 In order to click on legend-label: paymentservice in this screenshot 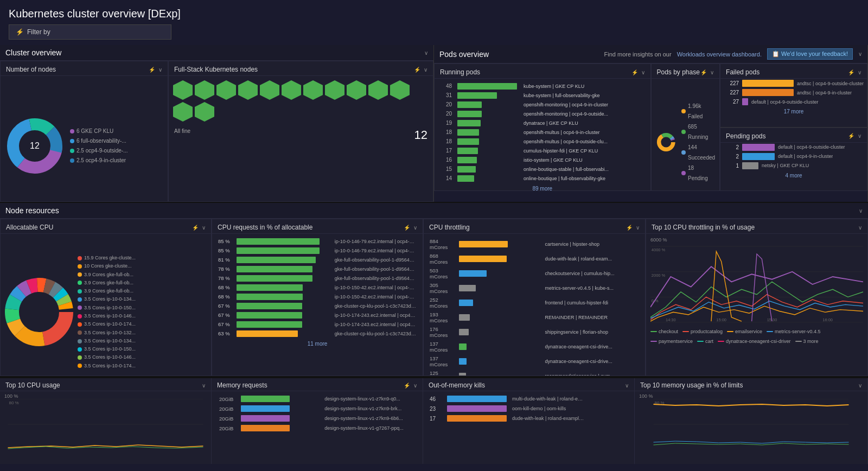, I will do `click(676, 341)`.